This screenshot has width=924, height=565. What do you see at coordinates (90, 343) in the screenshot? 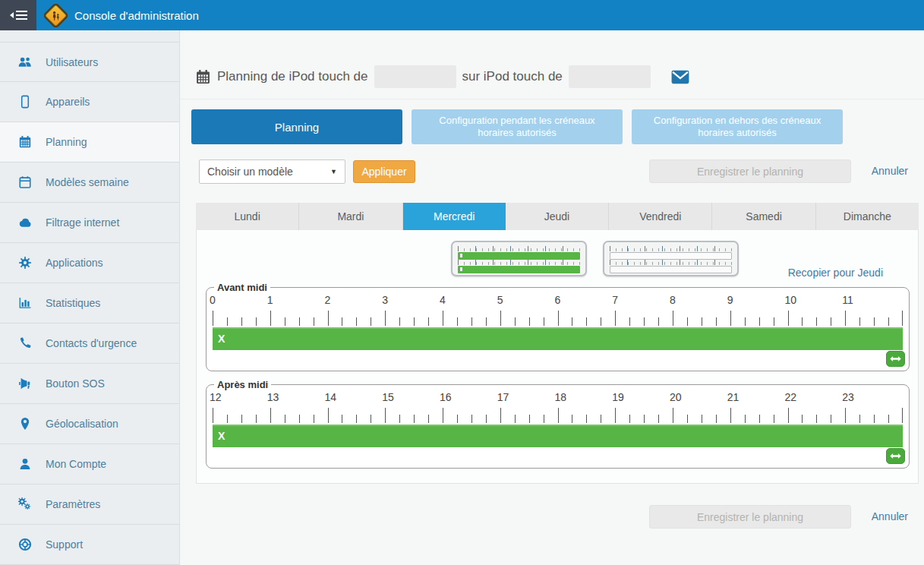
I see `sidebar-item-contacts-urgence: Contacts d'urgence` at bounding box center [90, 343].